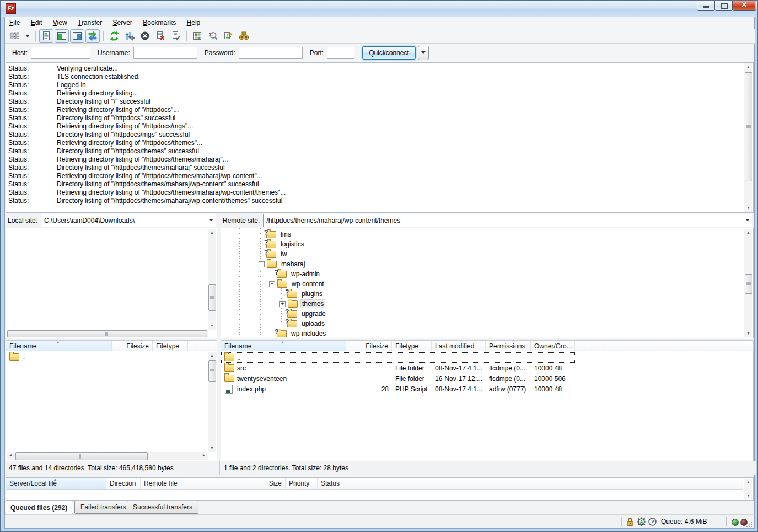 Image resolution: width=758 pixels, height=532 pixels. I want to click on menu-bookmarks: Bookmarks, so click(159, 22).